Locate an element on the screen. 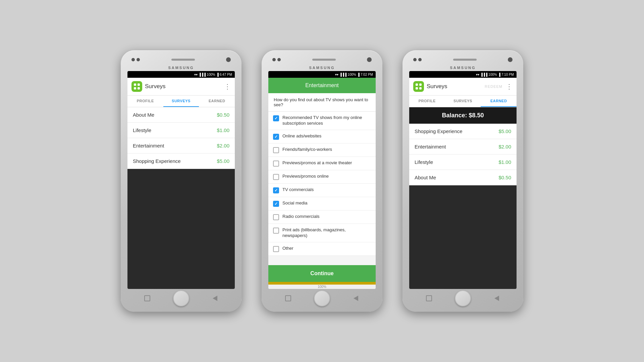 This screenshot has height=362, width=644. phone-3: SAMSUNG ▾▾ ▐▐▐ 100% ▐ 7:10 PM is located at coordinates (463, 181).